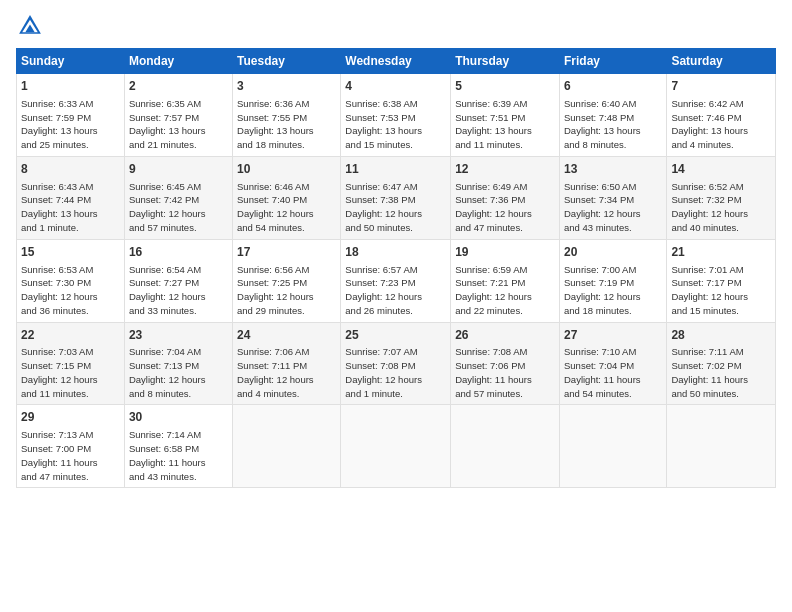 The height and width of the screenshot is (612, 792). What do you see at coordinates (506, 364) in the screenshot?
I see `calendar-cell: 26Sunrise: 7:08 AMSunset: 7:06 PMDayligh…` at bounding box center [506, 364].